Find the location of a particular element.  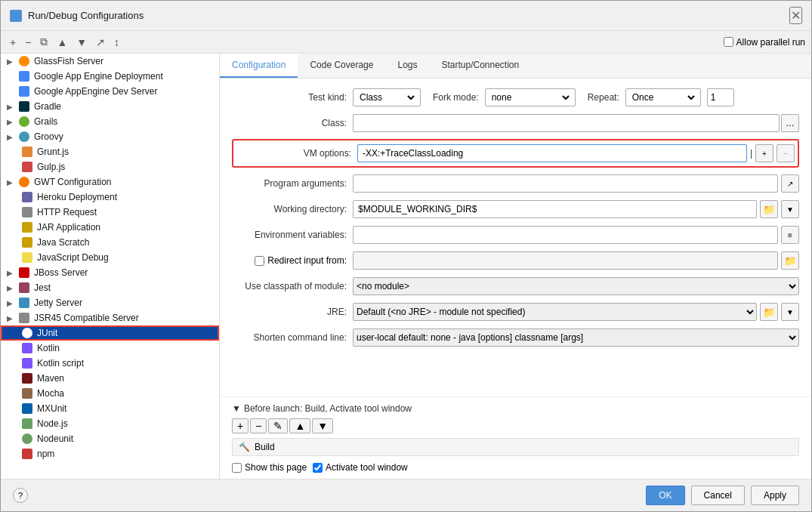

sidebar-item-nodejs: Node.js is located at coordinates (110, 424).